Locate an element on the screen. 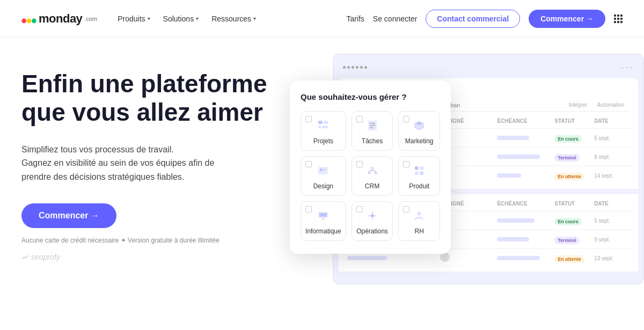 The image size is (644, 330). col-statut: Statut is located at coordinates (572, 121).